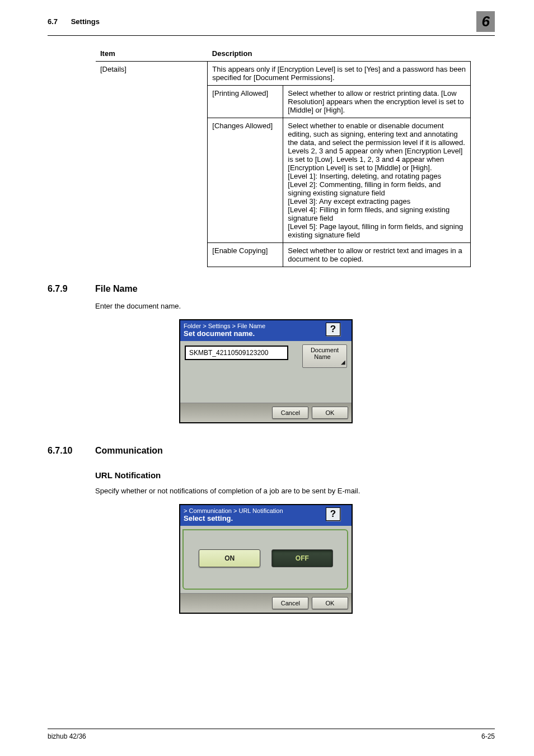 This screenshot has height=756, width=534. I want to click on changes-allowed-desc: Select whether to enable or disenable do…, so click(377, 180).